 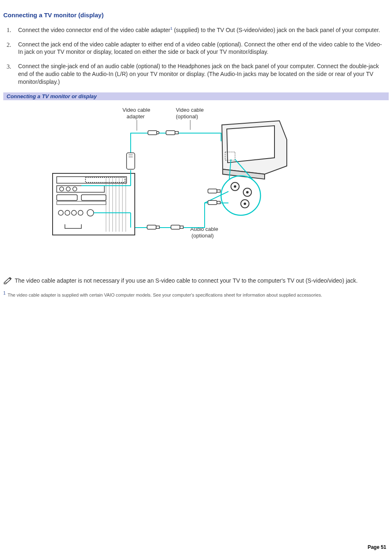 What do you see at coordinates (5, 293) in the screenshot?
I see `footnote-number: 1` at bounding box center [5, 293].